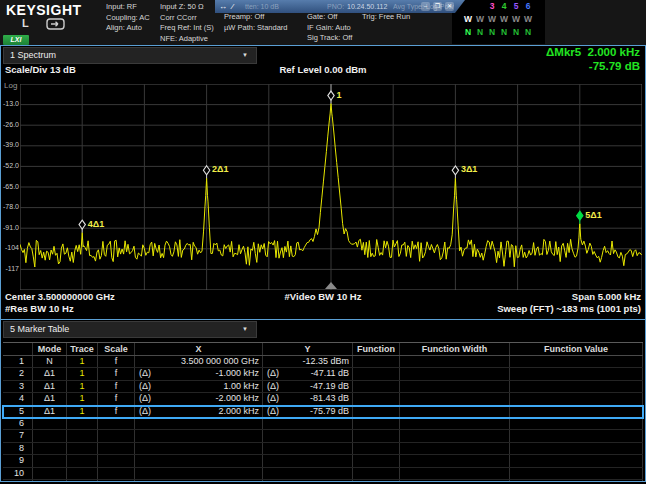  What do you see at coordinates (606, 296) in the screenshot?
I see `span-annotation: Span 5.000 kHz` at bounding box center [606, 296].